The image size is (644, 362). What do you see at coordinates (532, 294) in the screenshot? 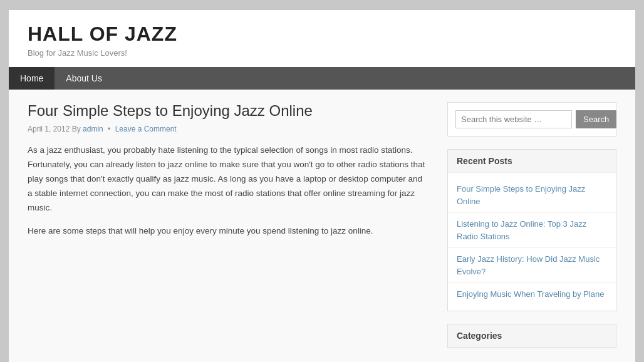
I see `recent-post-link-4: Enjoying Music When Traveling by Plane` at bounding box center [532, 294].